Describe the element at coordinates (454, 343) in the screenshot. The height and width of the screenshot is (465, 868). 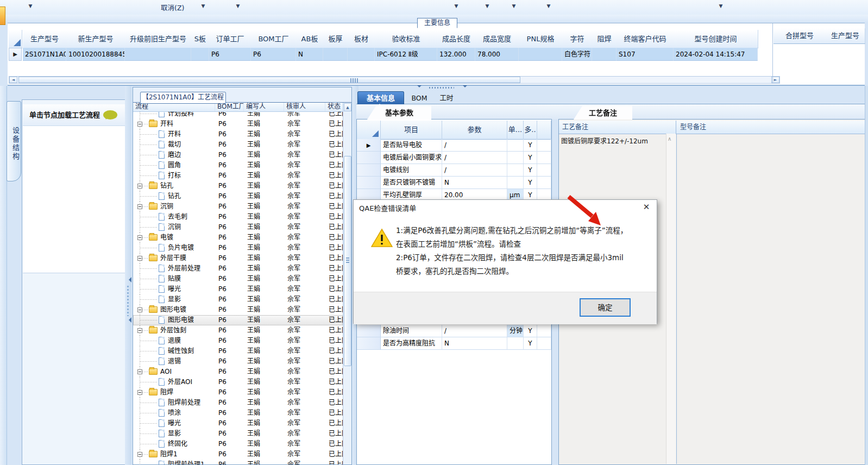
I see `param-row: 是否为高精度阻抗NY` at that location.